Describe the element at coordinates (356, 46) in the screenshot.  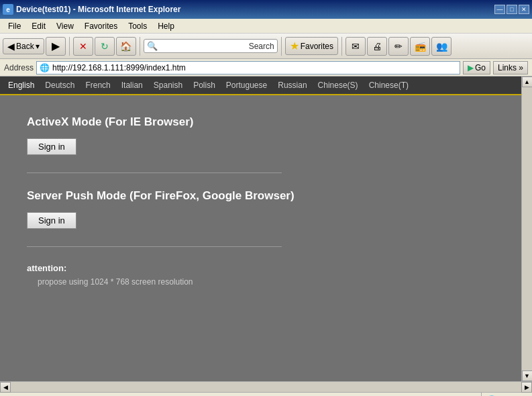
I see `mail-button: ✉` at that location.